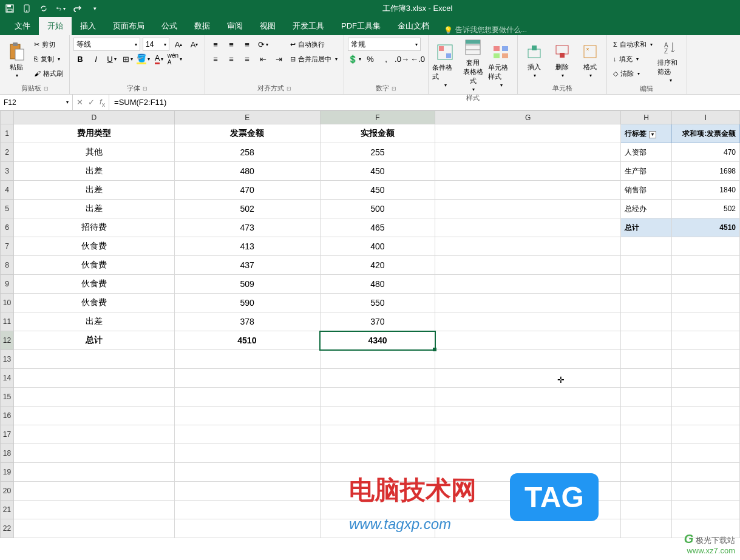  Describe the element at coordinates (49, 59) in the screenshot. I see `copy-button: ⎘复制▾` at that location.